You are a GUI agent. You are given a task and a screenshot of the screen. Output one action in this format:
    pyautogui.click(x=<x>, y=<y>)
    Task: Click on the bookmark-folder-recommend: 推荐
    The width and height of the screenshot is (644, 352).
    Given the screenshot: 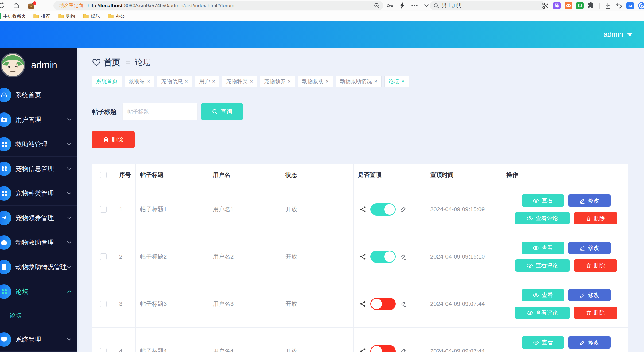 What is the action you would take?
    pyautogui.click(x=42, y=16)
    